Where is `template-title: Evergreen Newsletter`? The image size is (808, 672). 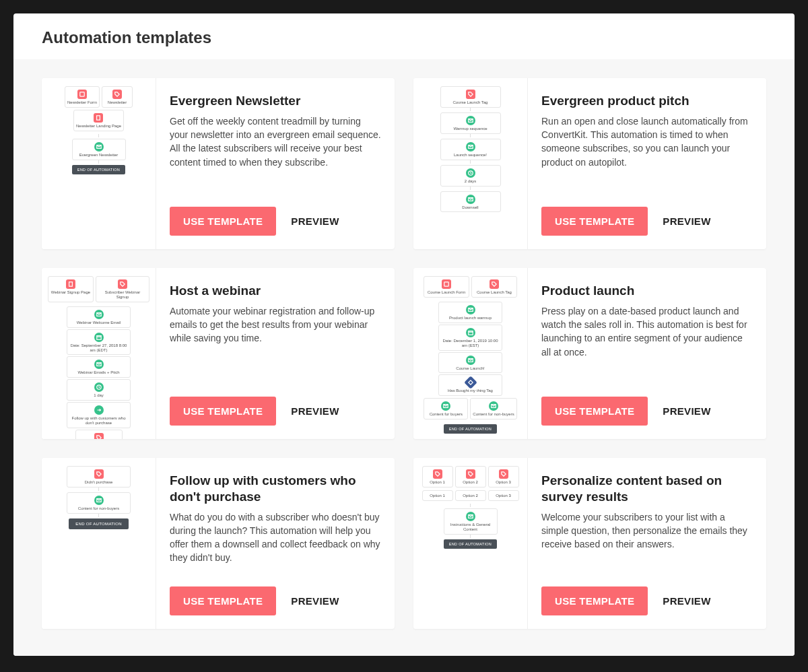 template-title: Evergreen Newsletter is located at coordinates (275, 101).